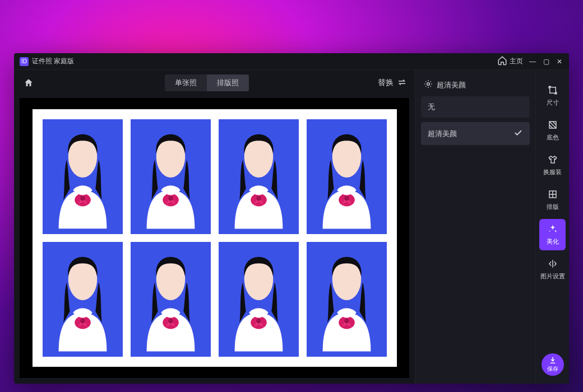  I want to click on home-label: 主页, so click(516, 62).